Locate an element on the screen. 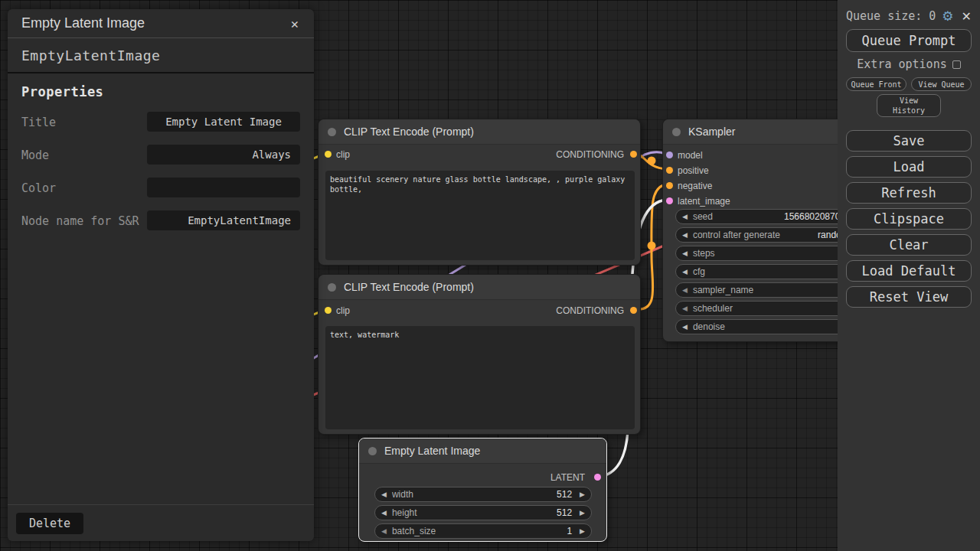 Image resolution: width=980 pixels, height=551 pixels. view-queue-button: View Queue is located at coordinates (942, 84).